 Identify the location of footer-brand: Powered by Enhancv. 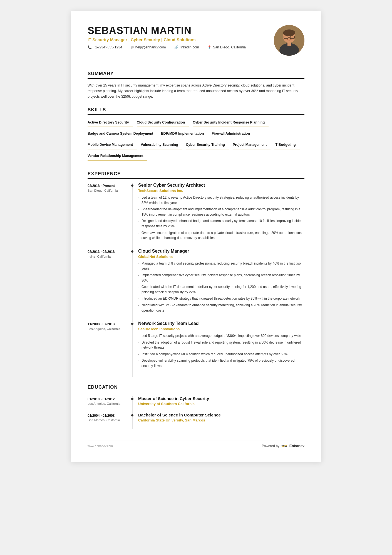
(283, 446).